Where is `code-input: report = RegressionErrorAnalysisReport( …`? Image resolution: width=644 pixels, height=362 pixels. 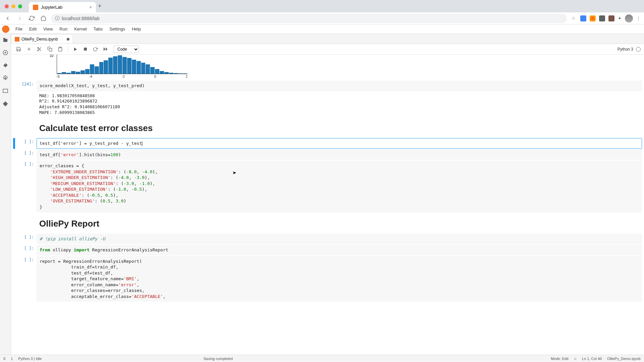
code-input: report = RegressionErrorAnalysisReport( … is located at coordinates (339, 279).